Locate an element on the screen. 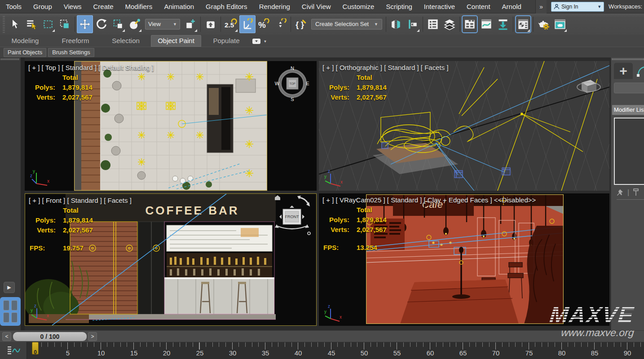 The image size is (644, 359). select-and-rotate-button is located at coordinates (101, 24).